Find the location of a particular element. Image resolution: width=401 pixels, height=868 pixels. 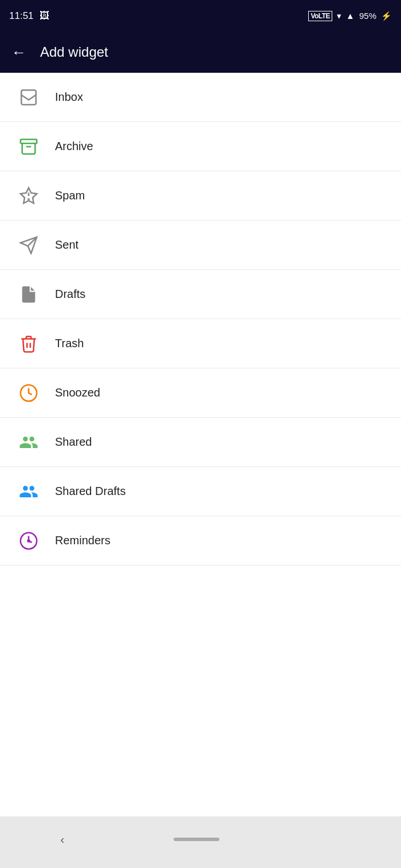

shared-label: Shared is located at coordinates (73, 442).